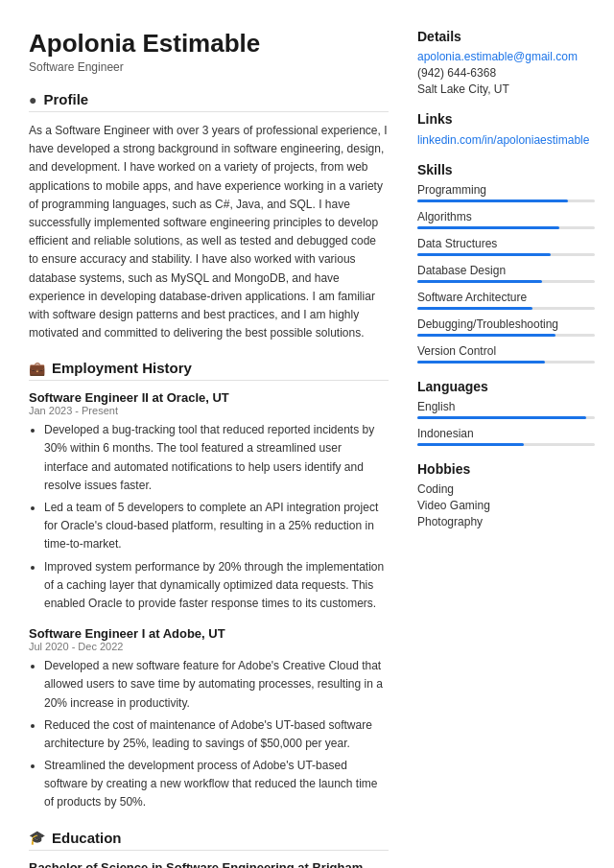  What do you see at coordinates (217, 527) in the screenshot?
I see `job-bullet: Led a team of 5 developers to complete a…` at bounding box center [217, 527].